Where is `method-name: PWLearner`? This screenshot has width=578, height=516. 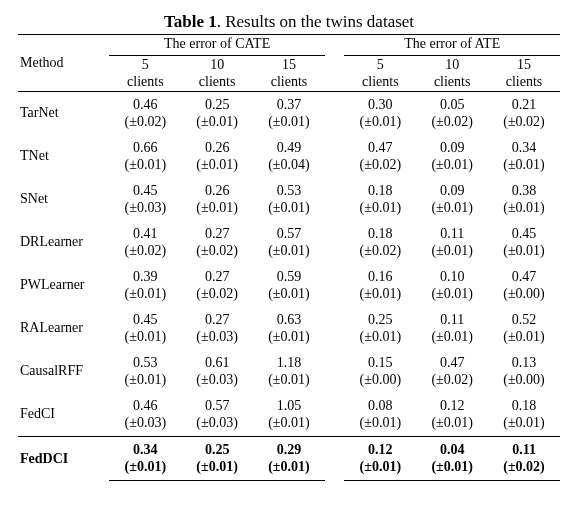
method-name: PWLearner is located at coordinates (64, 286).